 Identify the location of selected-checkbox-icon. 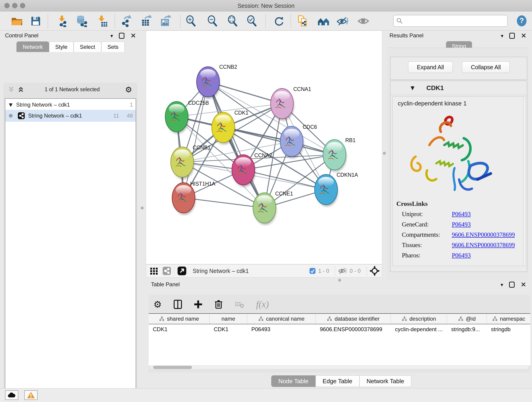
(313, 271).